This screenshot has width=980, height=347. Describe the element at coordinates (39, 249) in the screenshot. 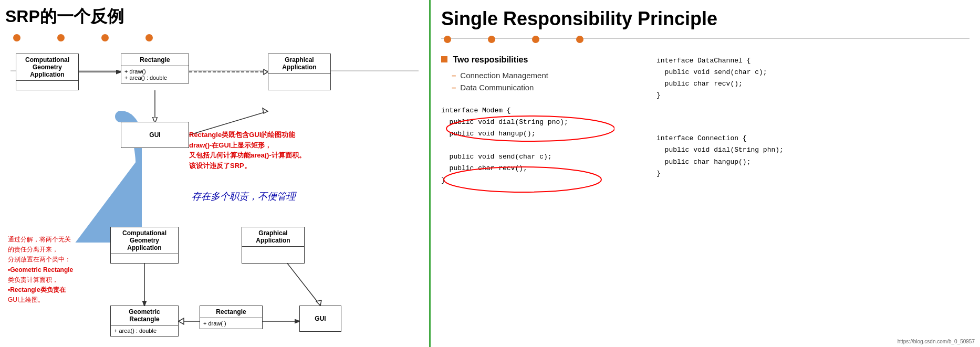

I see `left-anno-text1: 通过分解，将两个无关的责任分离开来，分别放置在两个类中：` at that location.